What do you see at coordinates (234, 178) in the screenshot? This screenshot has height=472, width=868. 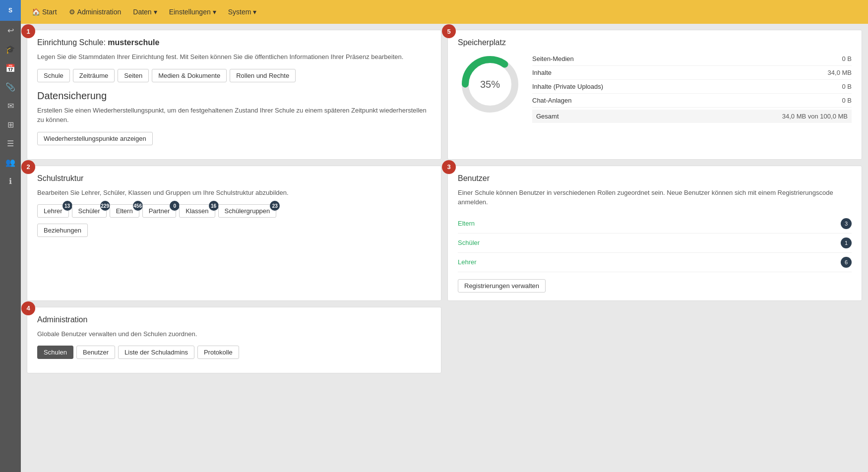 I see `schulstruktur-title: Schulstruktur` at bounding box center [234, 178].